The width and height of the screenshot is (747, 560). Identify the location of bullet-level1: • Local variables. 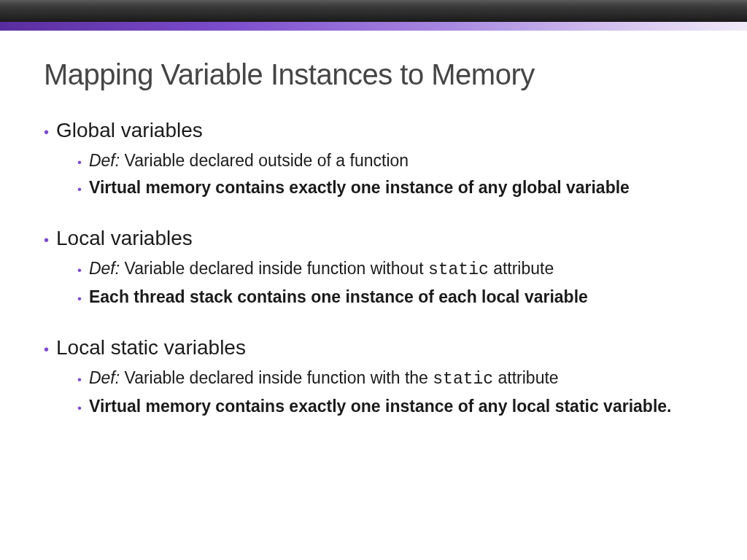
(374, 238).